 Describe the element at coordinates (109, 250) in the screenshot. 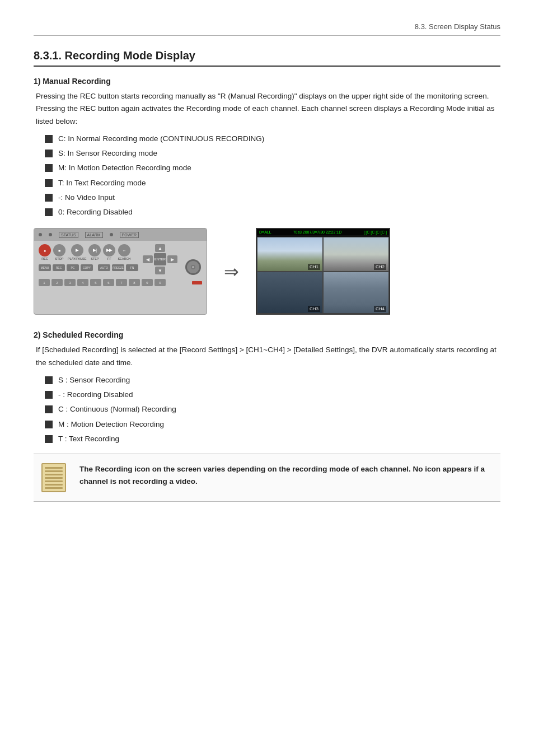

I see `ff-button: ▶▶` at that location.